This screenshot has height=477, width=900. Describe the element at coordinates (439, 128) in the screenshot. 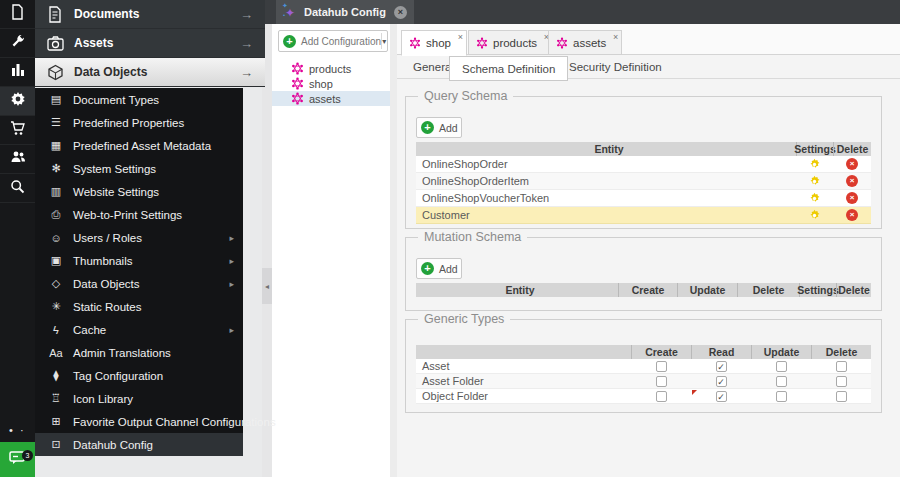

I see `query-schema-add-button: + Add` at that location.